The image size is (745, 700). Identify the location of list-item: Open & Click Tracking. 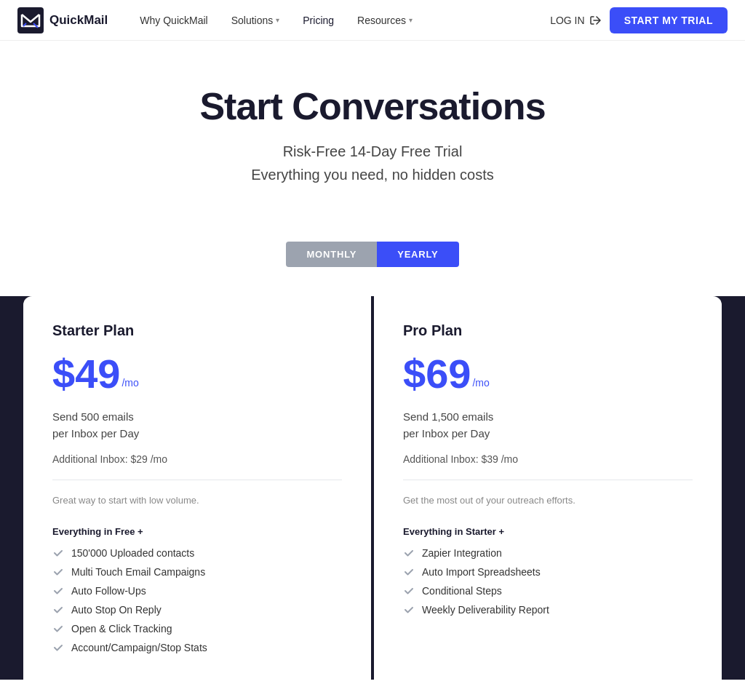
(197, 629).